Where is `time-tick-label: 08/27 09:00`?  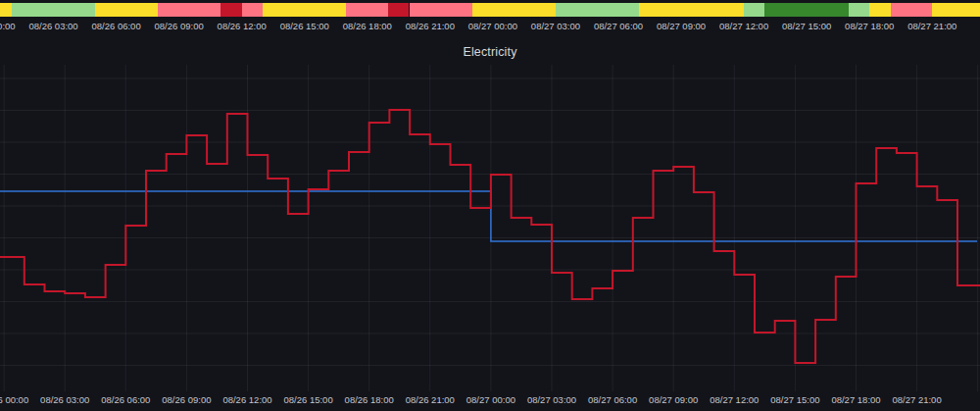
time-tick-label: 08/27 09:00 is located at coordinates (673, 400).